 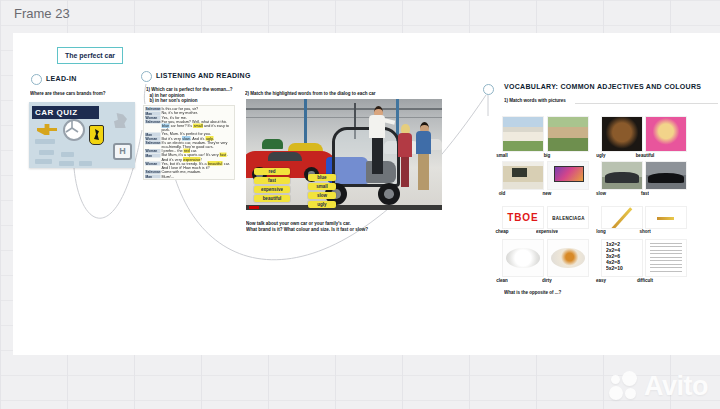 What do you see at coordinates (568, 134) in the screenshot?
I see `house-big-picture` at bounding box center [568, 134].